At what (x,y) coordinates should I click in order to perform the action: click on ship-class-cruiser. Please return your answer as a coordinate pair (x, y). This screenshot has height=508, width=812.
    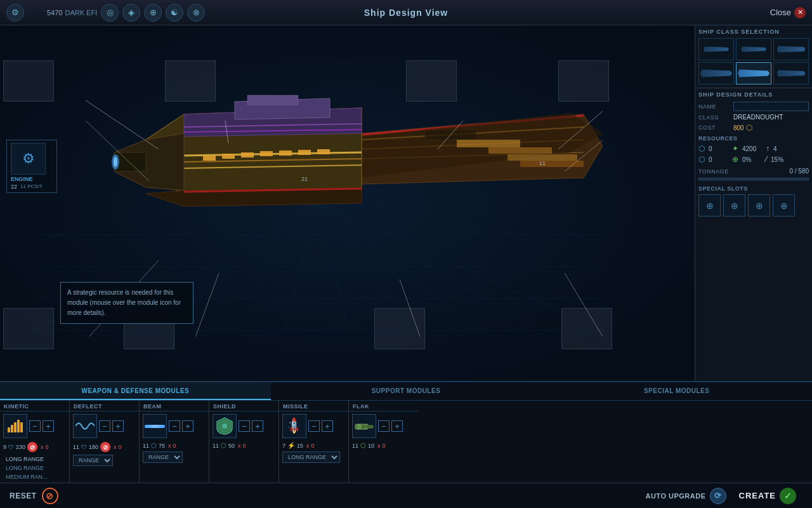
    Looking at the image, I should click on (791, 50).